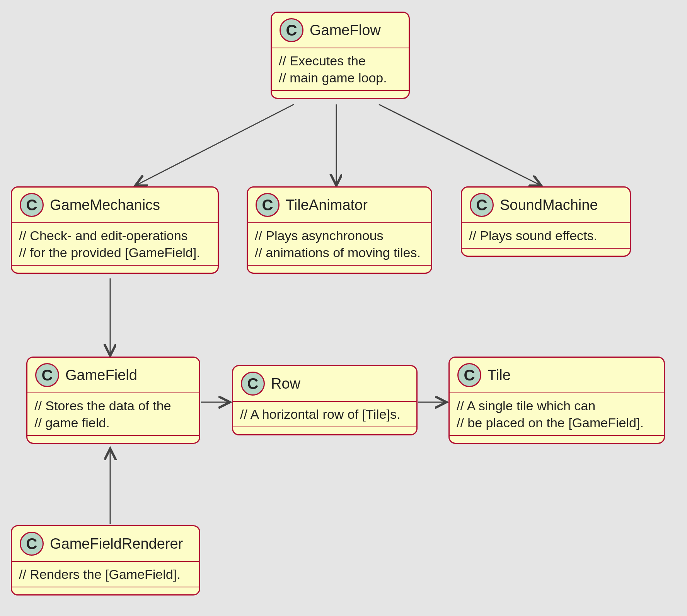 Image resolution: width=687 pixels, height=616 pixels. I want to click on class-body: // Plays sound effects., so click(546, 236).